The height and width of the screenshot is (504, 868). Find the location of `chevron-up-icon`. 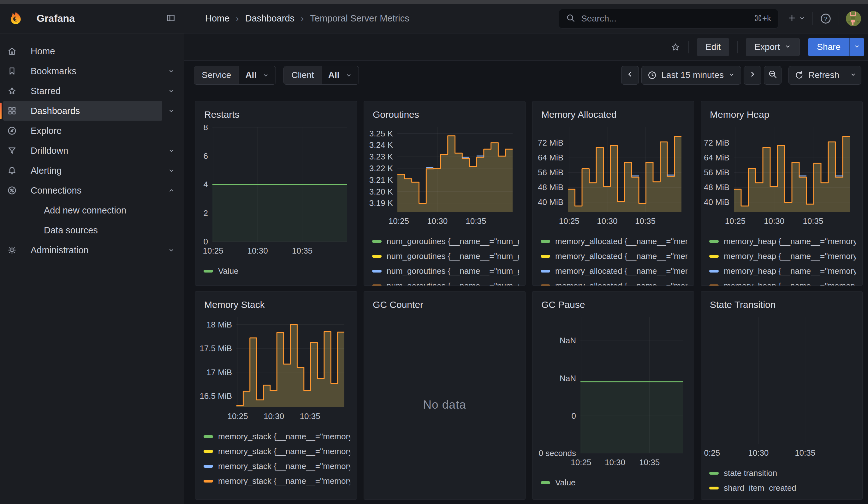

chevron-up-icon is located at coordinates (172, 191).